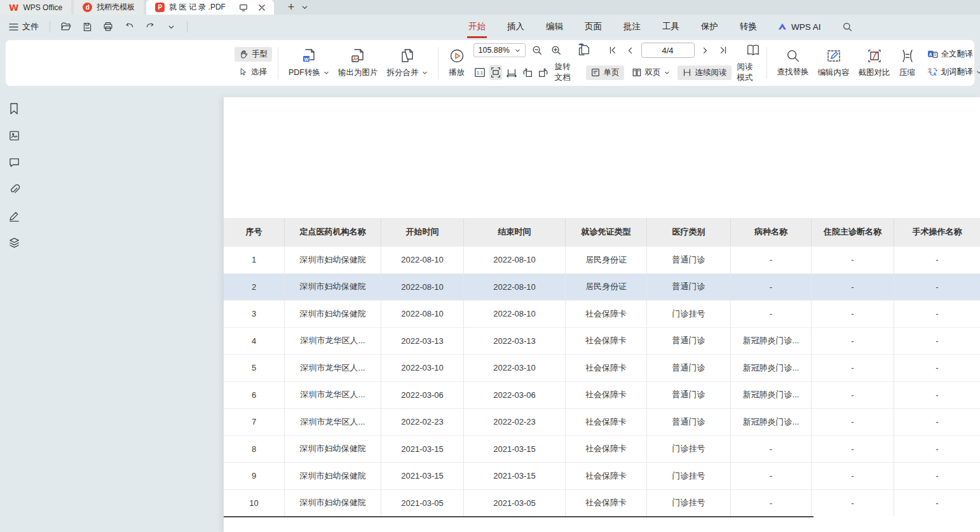 The height and width of the screenshot is (532, 980). Describe the element at coordinates (671, 27) in the screenshot. I see `menu-tab-tools: 工具` at that location.